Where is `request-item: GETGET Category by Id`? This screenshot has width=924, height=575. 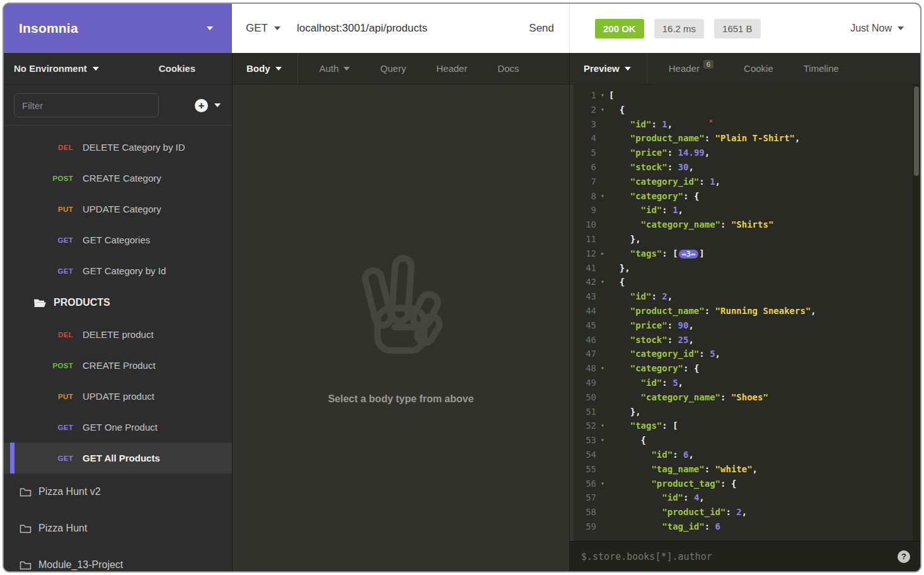 request-item: GETGET Category by Id is located at coordinates (118, 271).